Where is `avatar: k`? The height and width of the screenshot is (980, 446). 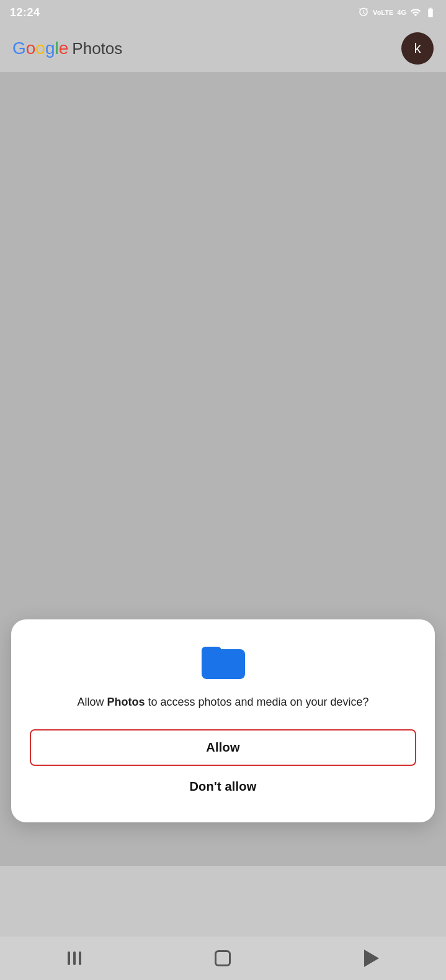 avatar: k is located at coordinates (417, 48).